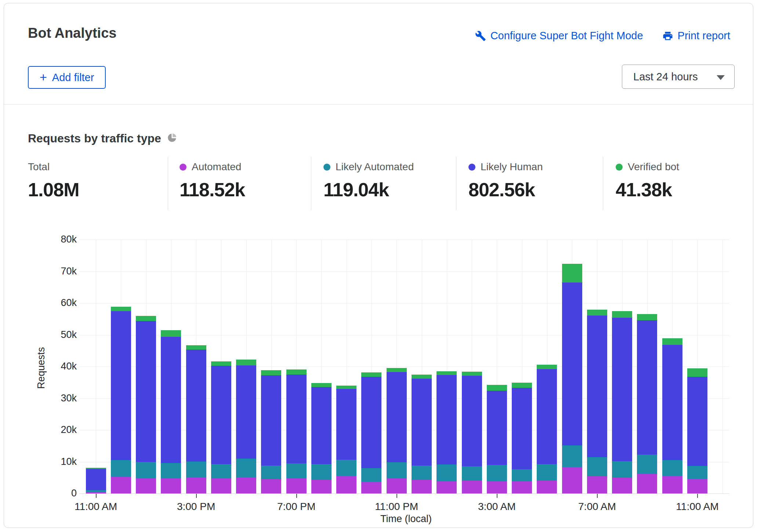 The height and width of the screenshot is (532, 757). What do you see at coordinates (212, 181) in the screenshot?
I see `stat-automated: Automated 118.52k` at bounding box center [212, 181].